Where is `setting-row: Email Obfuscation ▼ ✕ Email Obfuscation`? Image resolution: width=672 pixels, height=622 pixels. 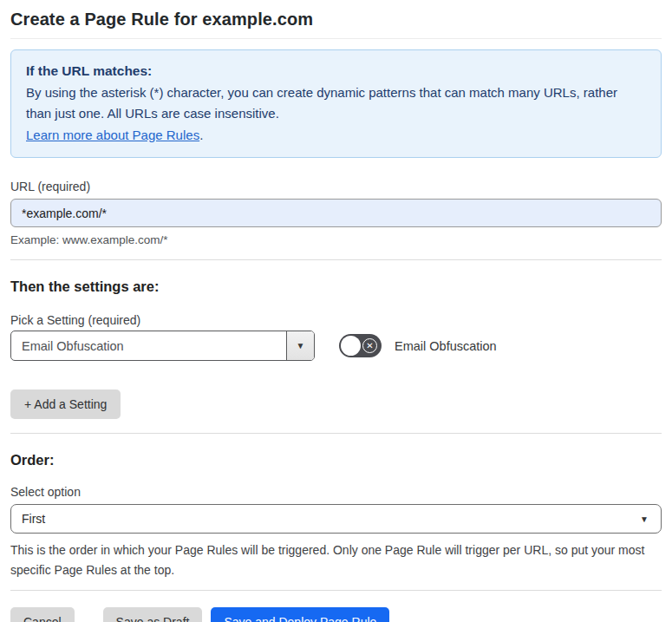
setting-row: Email Obfuscation ▼ ✕ Email Obfuscation is located at coordinates (336, 345).